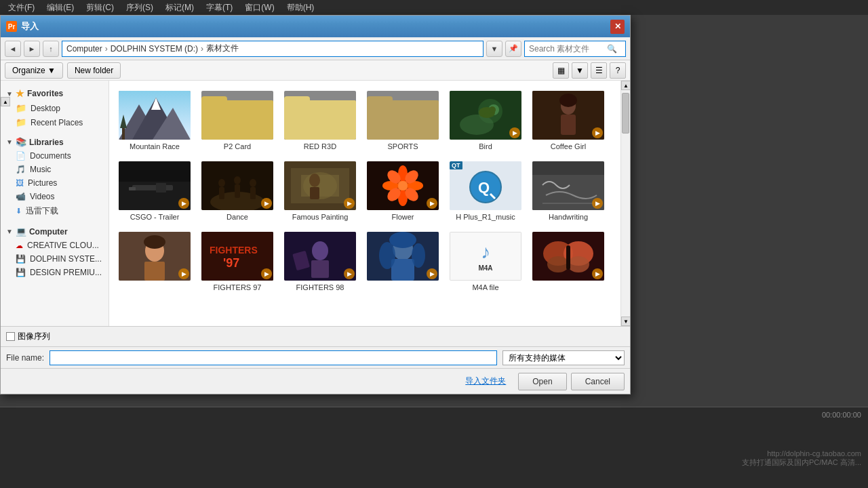 The width and height of the screenshot is (868, 488). I want to click on close-button: ✕, so click(617, 27).